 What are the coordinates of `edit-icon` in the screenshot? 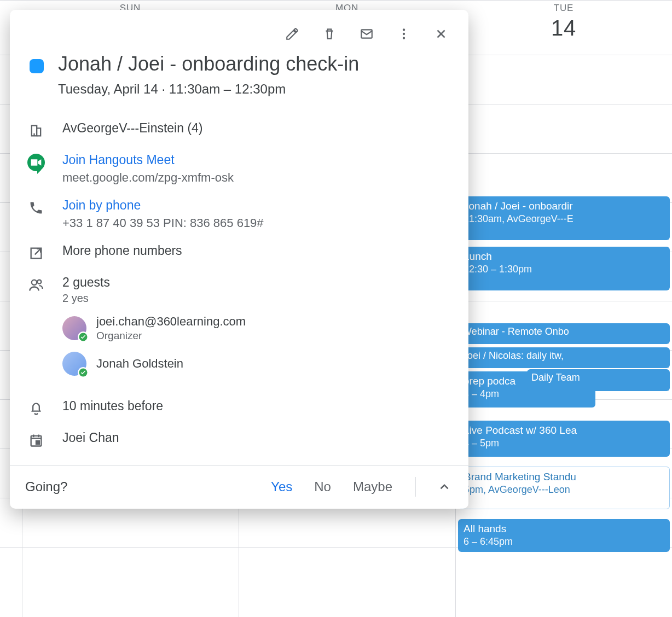 It's located at (292, 34).